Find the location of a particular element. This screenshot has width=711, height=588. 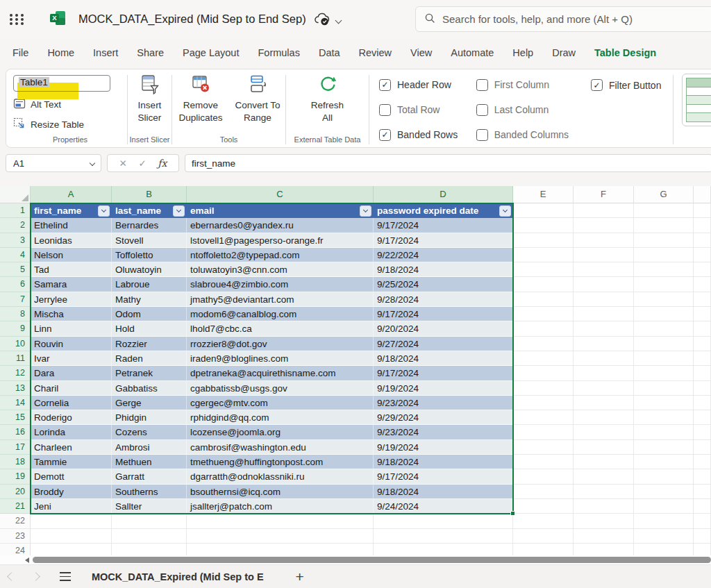

tab-review: Review is located at coordinates (376, 53).